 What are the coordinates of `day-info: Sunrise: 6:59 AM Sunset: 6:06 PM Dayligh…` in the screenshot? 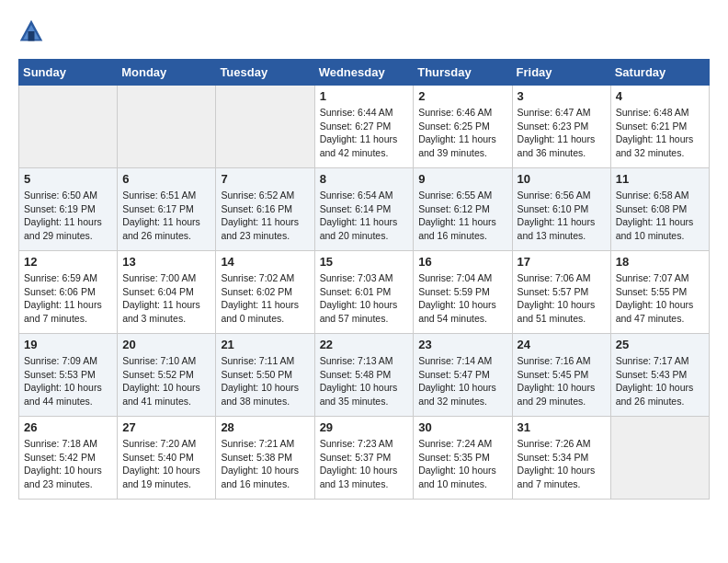 It's located at (68, 298).